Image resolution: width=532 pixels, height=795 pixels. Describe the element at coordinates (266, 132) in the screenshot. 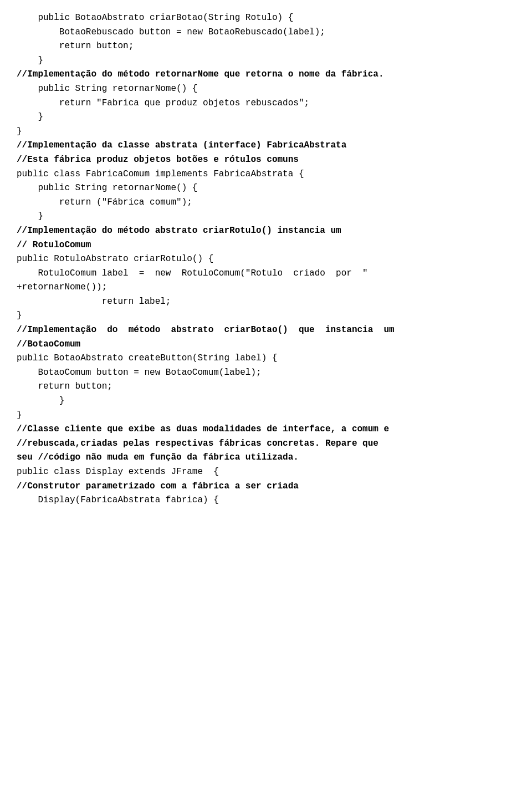

I see `code-line-12: }` at that location.